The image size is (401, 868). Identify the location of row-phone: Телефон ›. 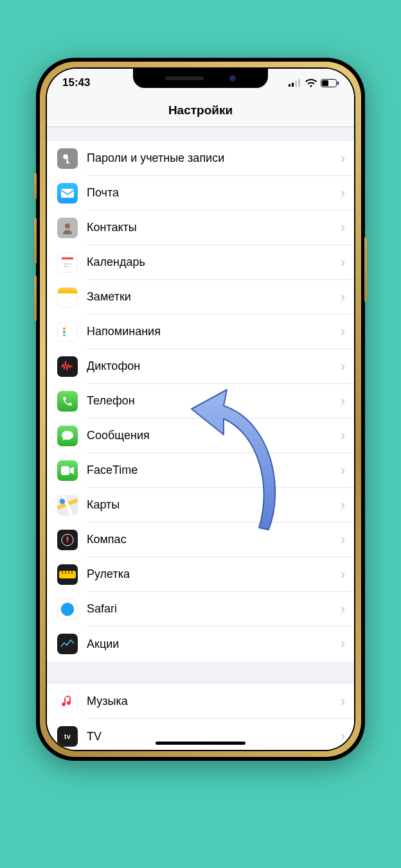
(201, 401).